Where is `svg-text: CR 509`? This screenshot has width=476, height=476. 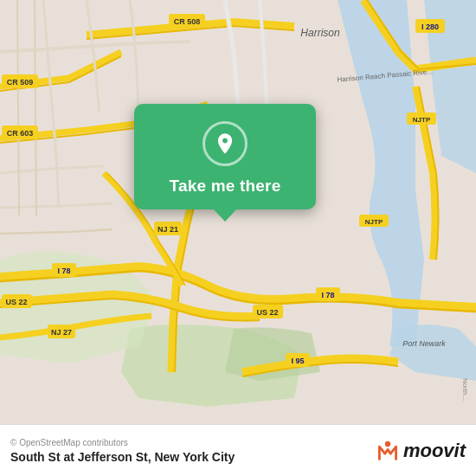 svg-text: CR 509 is located at coordinates (21, 82).